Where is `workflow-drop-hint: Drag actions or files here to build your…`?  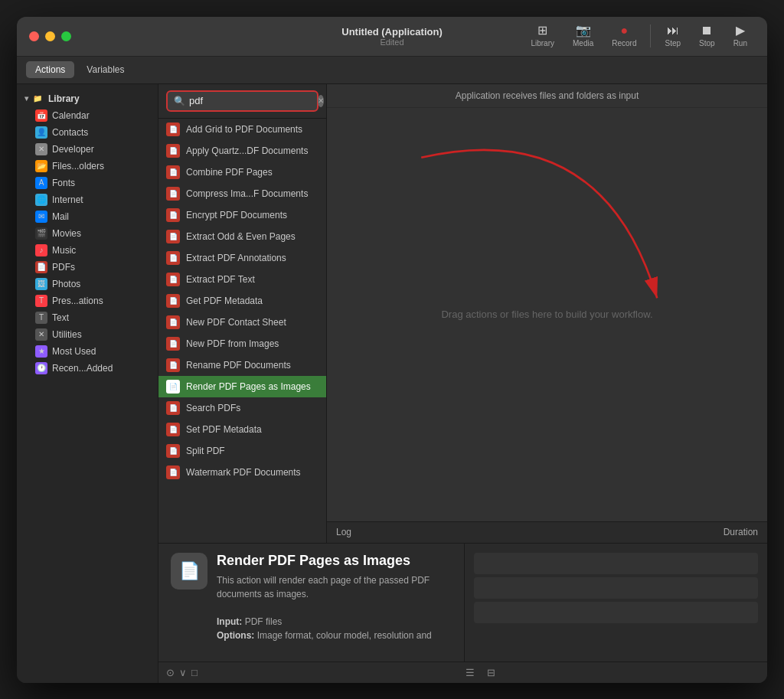 workflow-drop-hint: Drag actions or files here to build your… is located at coordinates (547, 314).